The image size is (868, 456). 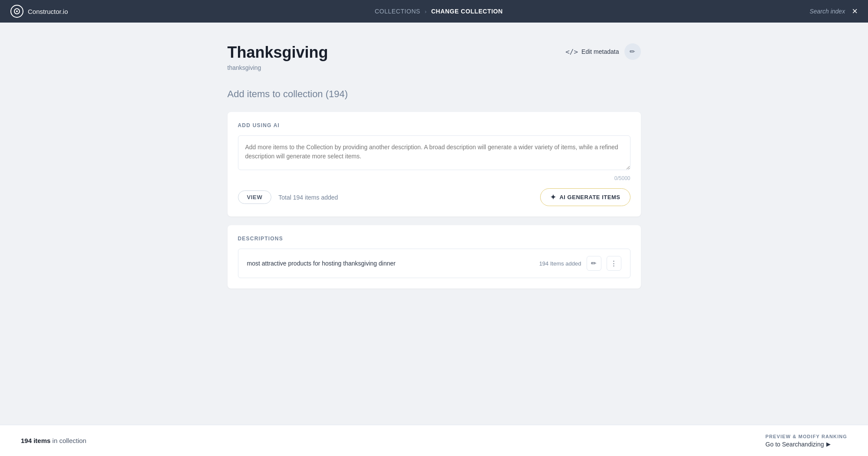 I want to click on logo-text: Constructor.io, so click(x=48, y=11).